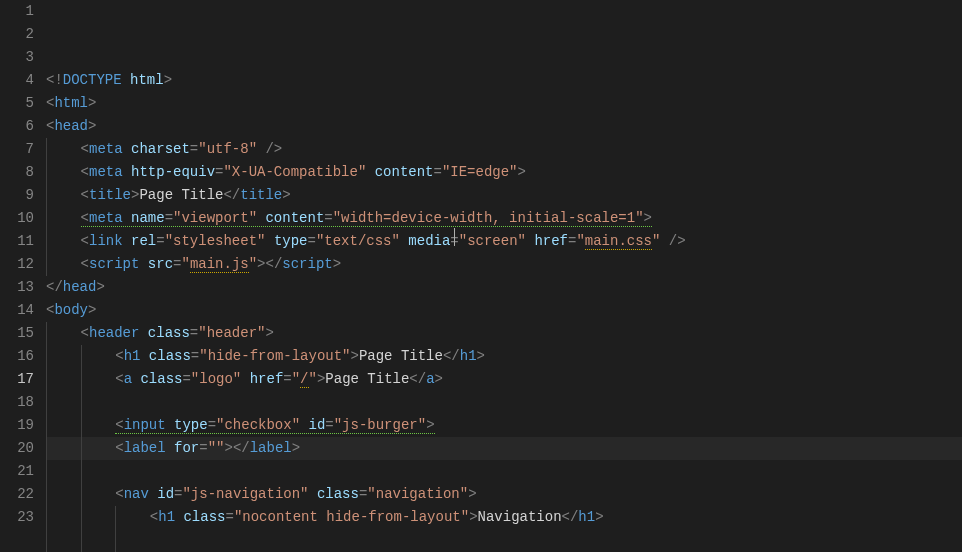  What do you see at coordinates (504, 126) in the screenshot?
I see `code-line: <head>` at bounding box center [504, 126].